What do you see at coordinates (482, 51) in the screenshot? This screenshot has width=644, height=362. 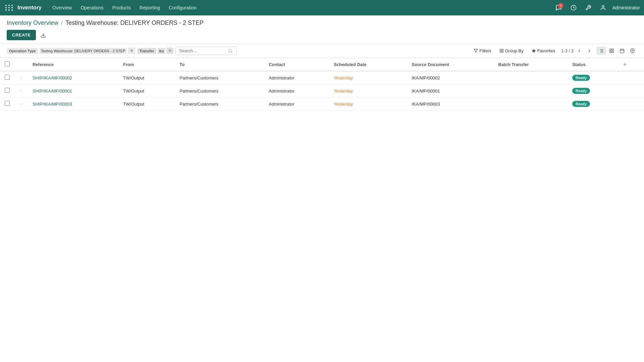 I see `filters-button: Filters` at bounding box center [482, 51].